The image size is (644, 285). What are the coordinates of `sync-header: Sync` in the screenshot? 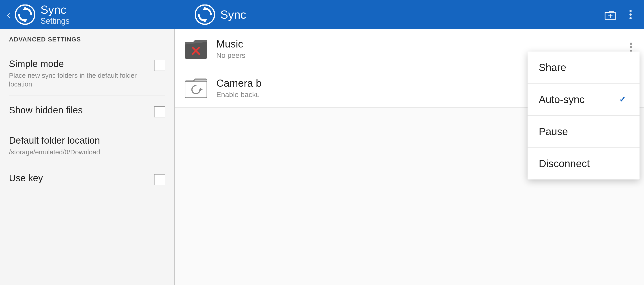 It's located at (410, 15).